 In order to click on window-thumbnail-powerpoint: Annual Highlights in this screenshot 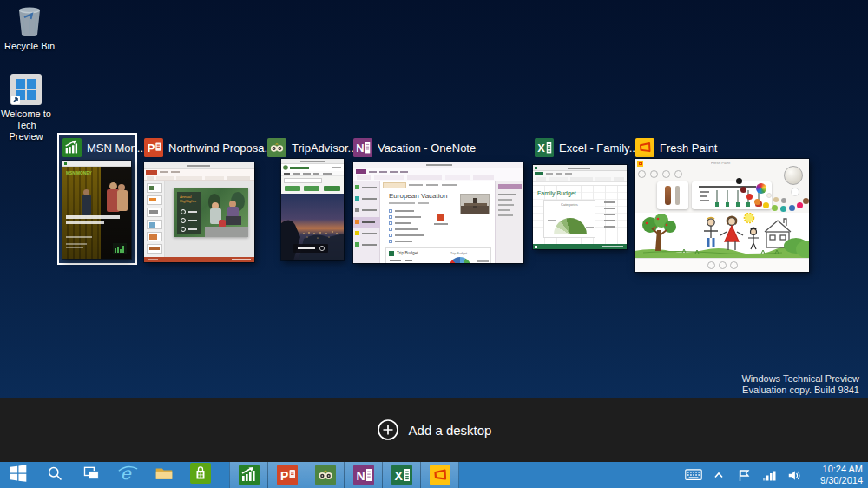, I will do `click(200, 212)`.